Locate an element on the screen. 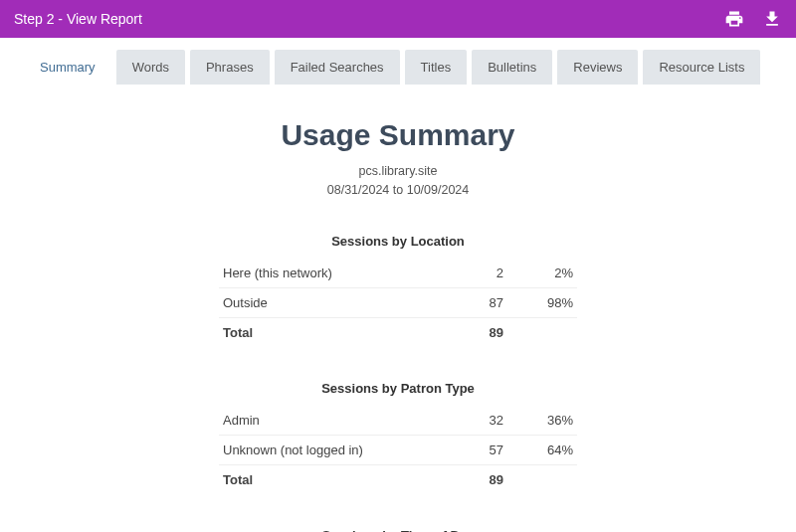  download-icon is located at coordinates (772, 19).